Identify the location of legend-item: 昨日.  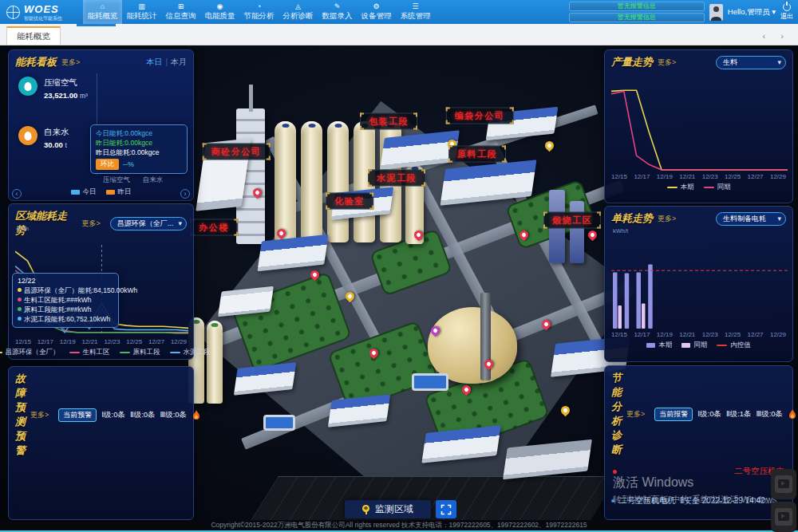
(119, 192).